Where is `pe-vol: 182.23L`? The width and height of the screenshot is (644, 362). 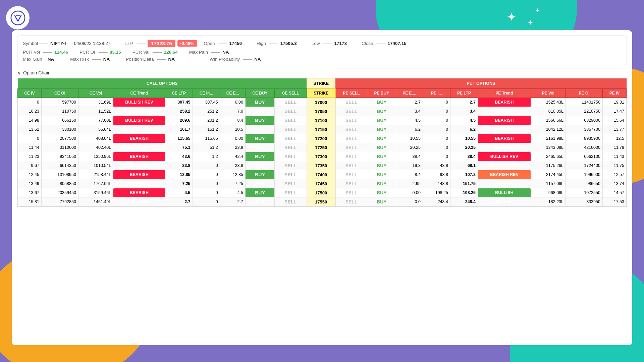 pe-vol: 182.23L is located at coordinates (548, 202).